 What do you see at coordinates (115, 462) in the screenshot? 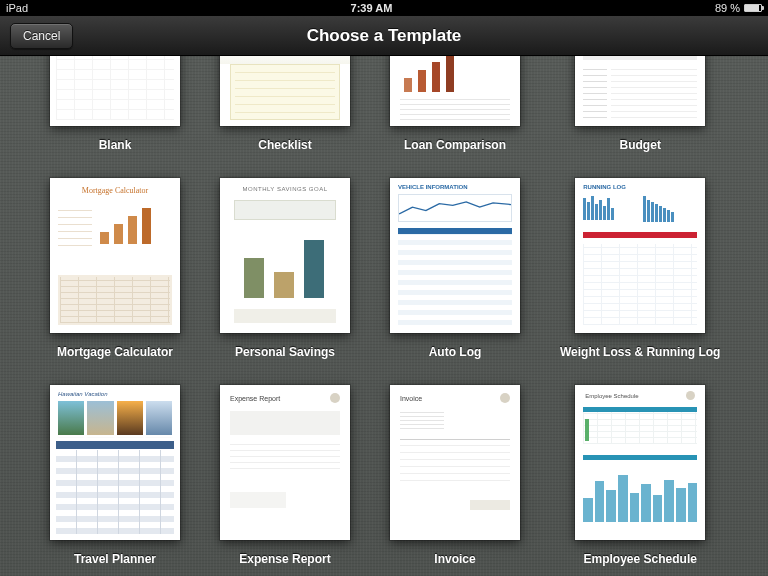
I see `template-thumb: Hawaiian Vacation` at bounding box center [115, 462].